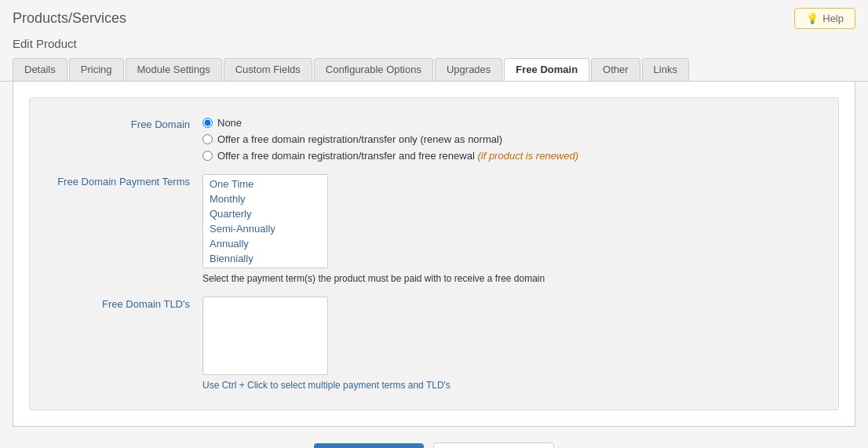  What do you see at coordinates (512, 385) in the screenshot?
I see `tld-hint: Use Ctrl + Click to select multiple paym…` at bounding box center [512, 385].